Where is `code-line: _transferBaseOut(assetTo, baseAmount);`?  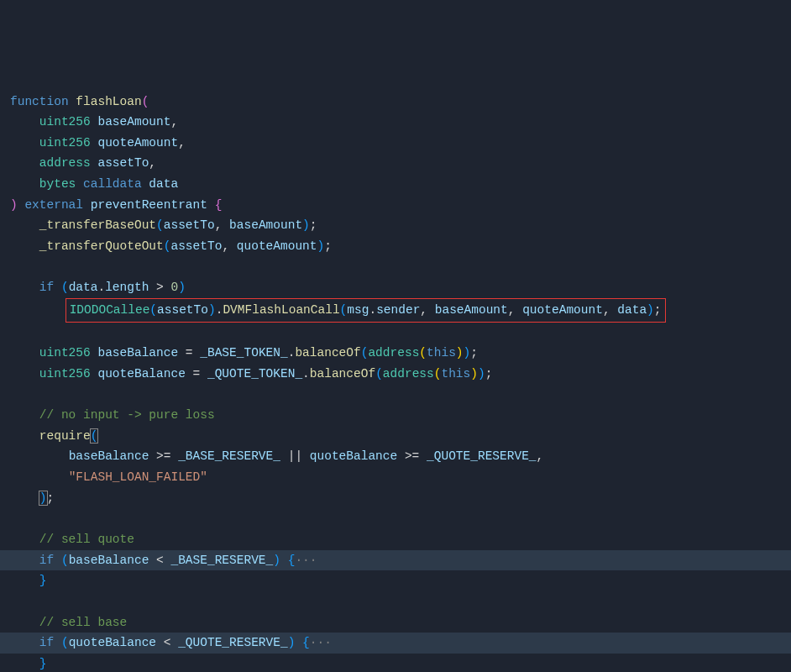 code-line: _transferBaseOut(assetTo, baseAmount); is located at coordinates (396, 225).